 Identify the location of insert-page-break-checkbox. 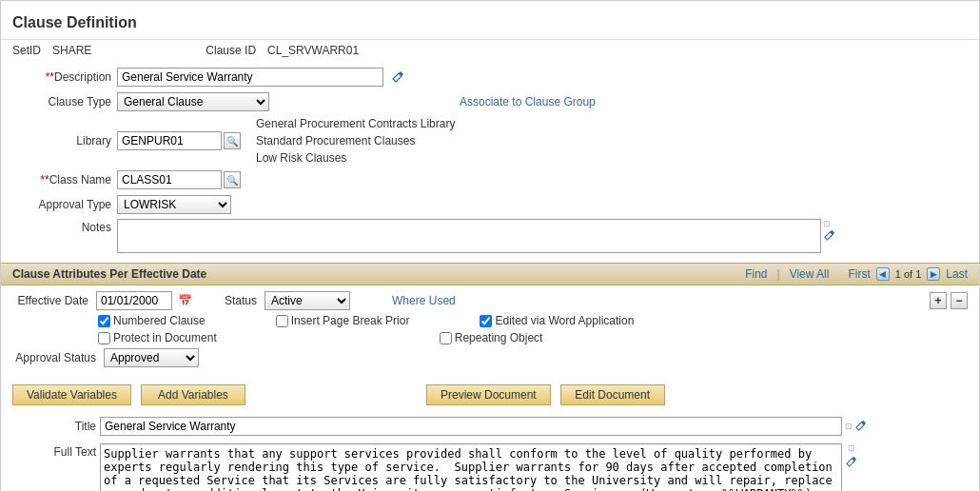
(282, 322).